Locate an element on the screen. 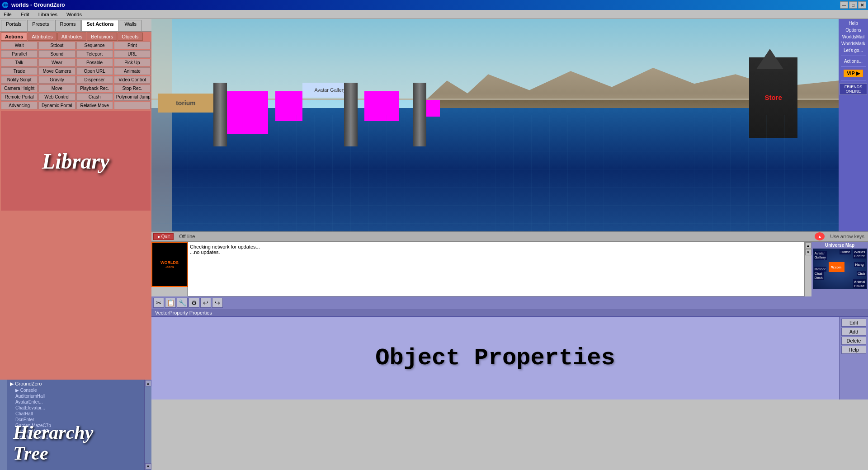  action-posable: Posable is located at coordinates (95, 62).